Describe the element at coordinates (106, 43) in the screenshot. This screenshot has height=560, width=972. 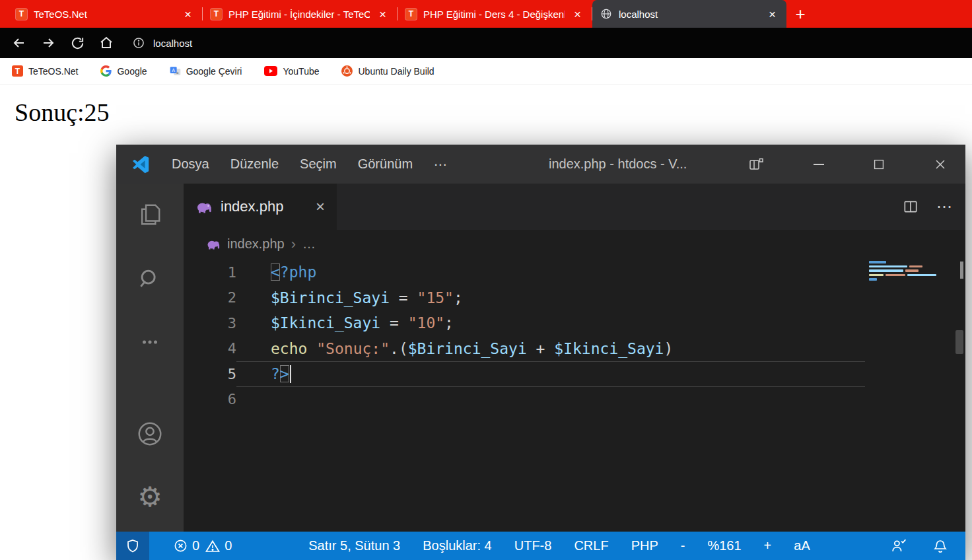
I see `home-button` at that location.